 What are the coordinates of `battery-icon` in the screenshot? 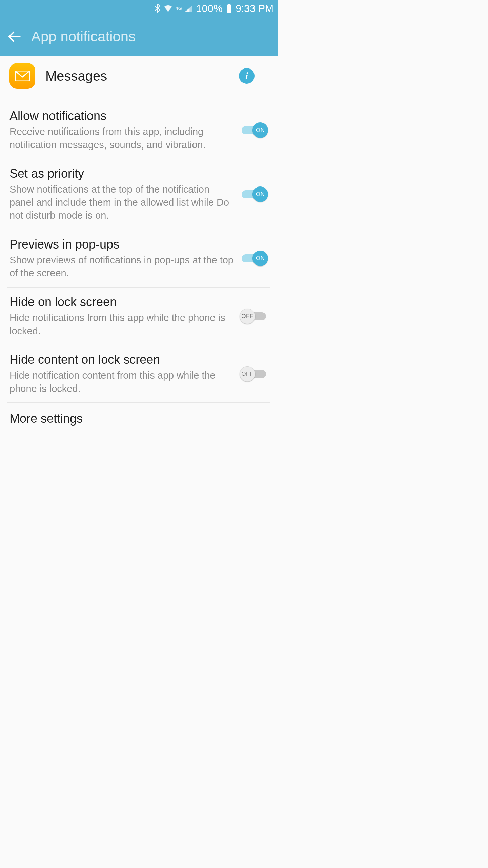 It's located at (229, 8).